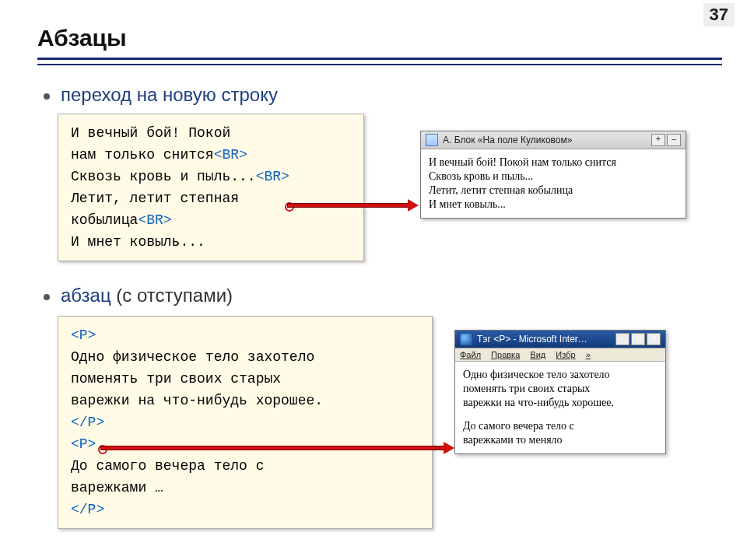  I want to click on preview-line: И мнет ковыль..., so click(553, 205).